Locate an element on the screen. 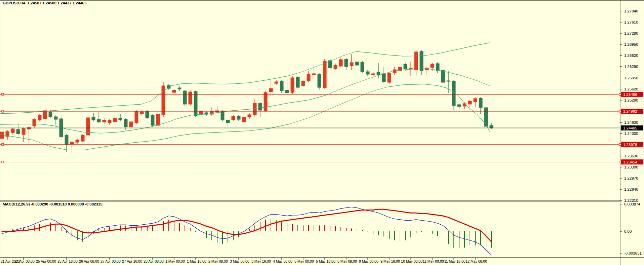 The width and height of the screenshot is (644, 265). time-label: 28 Apr 08:00 is located at coordinates (154, 261).